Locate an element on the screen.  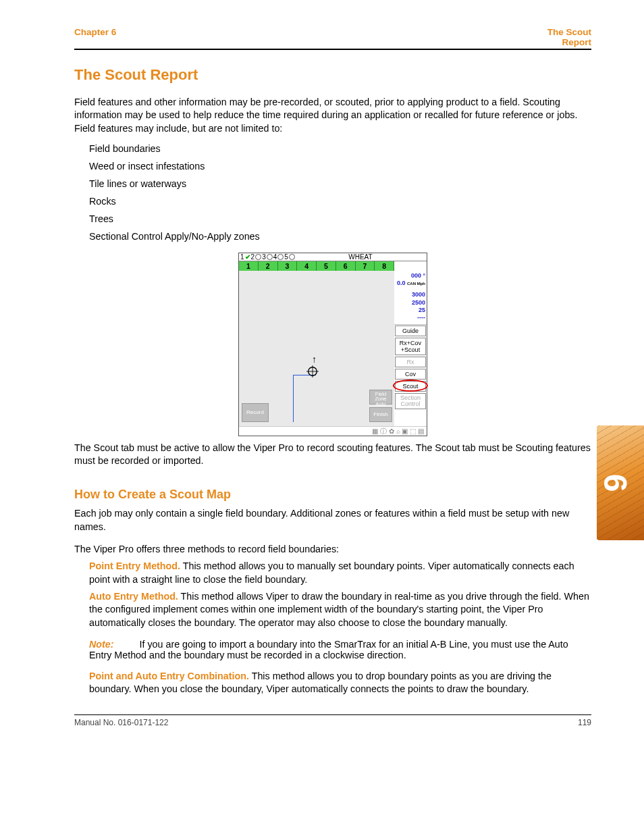
chapter-tab-number: 6 is located at coordinates (616, 484).